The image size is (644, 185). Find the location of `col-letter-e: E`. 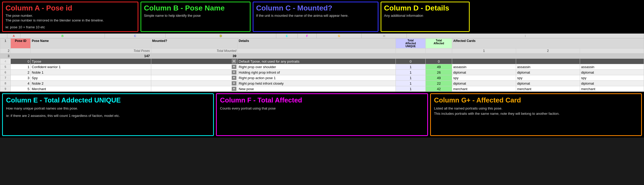

col-letter-e: E is located at coordinates (287, 36).